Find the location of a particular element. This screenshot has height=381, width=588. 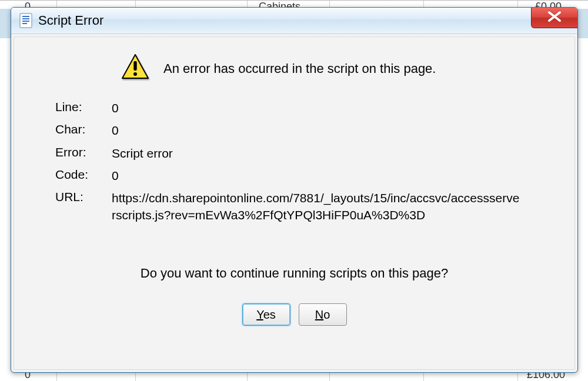

button-row: Yes No is located at coordinates (294, 315).